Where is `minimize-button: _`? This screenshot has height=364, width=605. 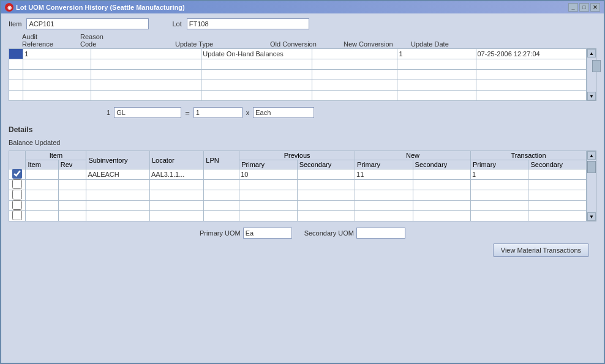 minimize-button: _ is located at coordinates (573, 7).